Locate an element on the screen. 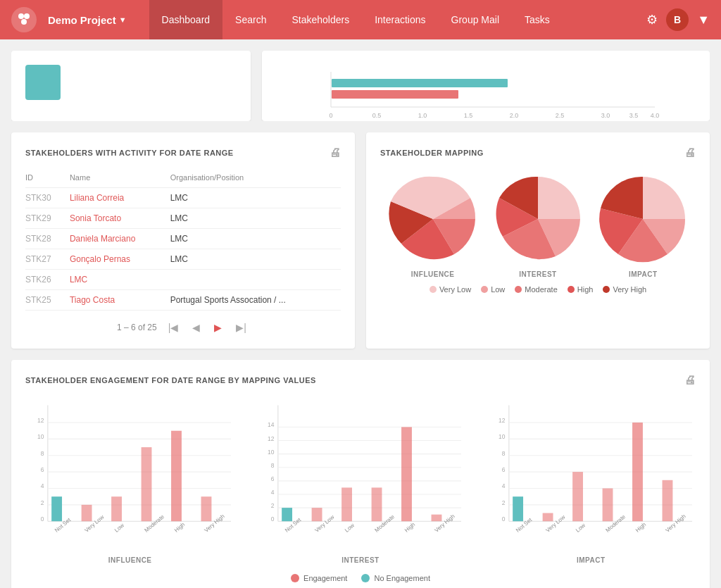 This screenshot has height=588, width=721. svg-text: 14 is located at coordinates (271, 425).